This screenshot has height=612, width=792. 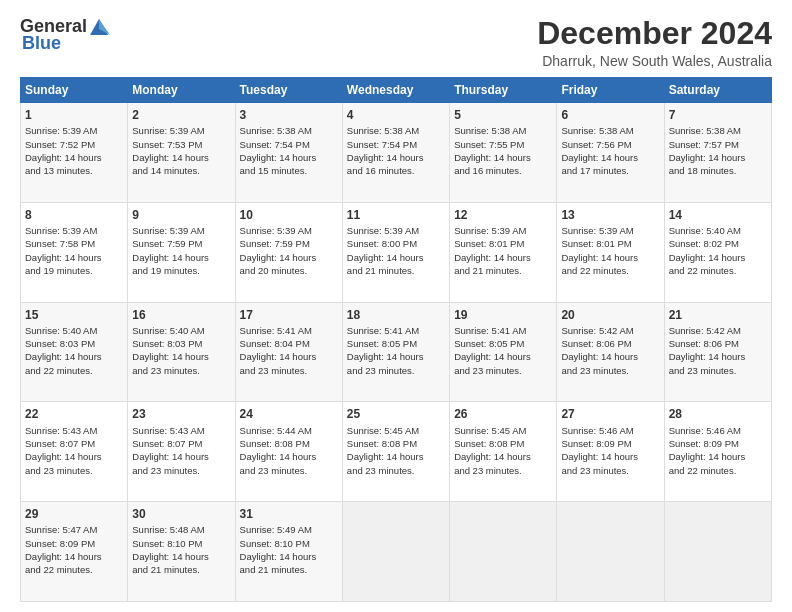 What do you see at coordinates (503, 150) in the screenshot?
I see `day-info: Sunrise: 5:38 AMSunset: 7:55 PMDaylight:…` at bounding box center [503, 150].